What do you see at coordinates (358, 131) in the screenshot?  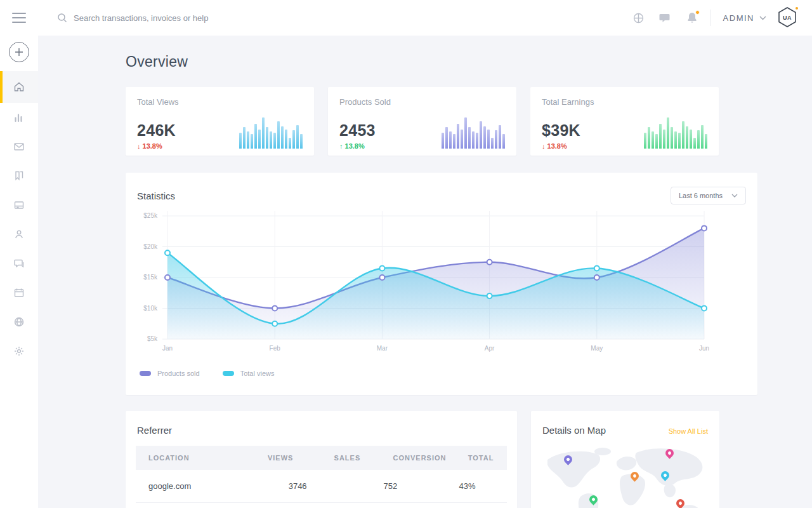 I see `stat-value: 2453` at bounding box center [358, 131].